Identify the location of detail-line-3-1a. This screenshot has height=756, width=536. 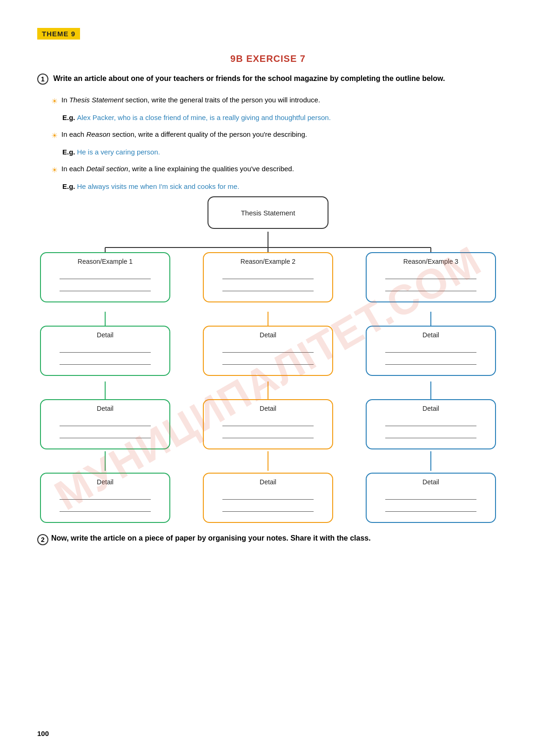
(431, 348).